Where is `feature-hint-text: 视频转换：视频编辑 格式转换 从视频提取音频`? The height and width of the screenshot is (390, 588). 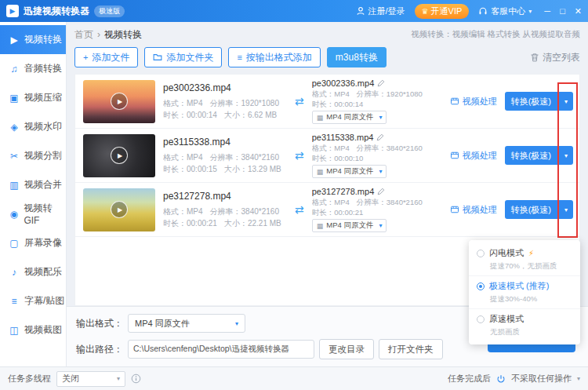 feature-hint-text: 视频转换：视频编辑 格式转换 从视频提取音频 is located at coordinates (495, 35).